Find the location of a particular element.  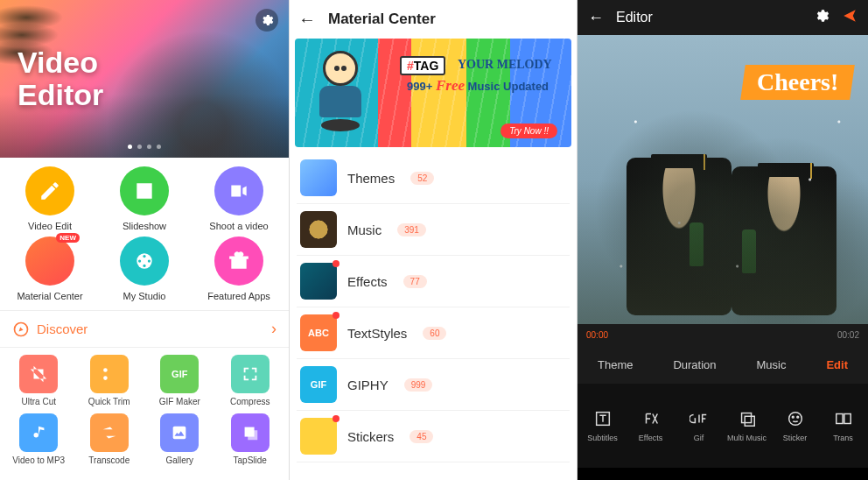

discover-row: Discover › is located at coordinates (144, 329).